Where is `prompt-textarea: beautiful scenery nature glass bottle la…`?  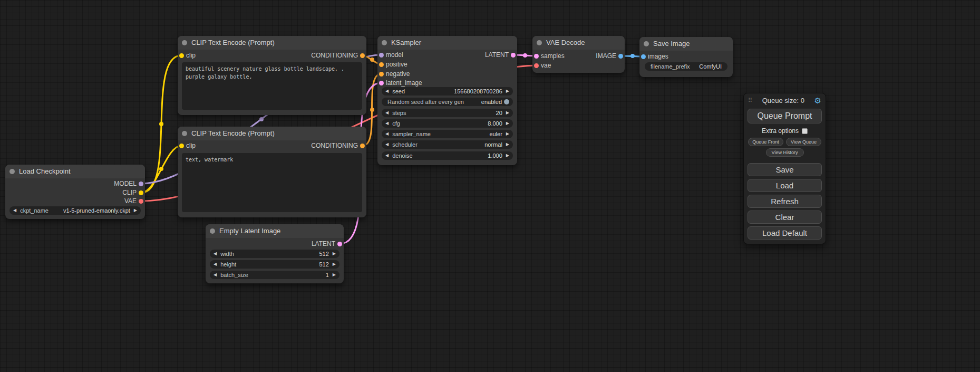 prompt-textarea: beautiful scenery nature glass bottle la… is located at coordinates (272, 86).